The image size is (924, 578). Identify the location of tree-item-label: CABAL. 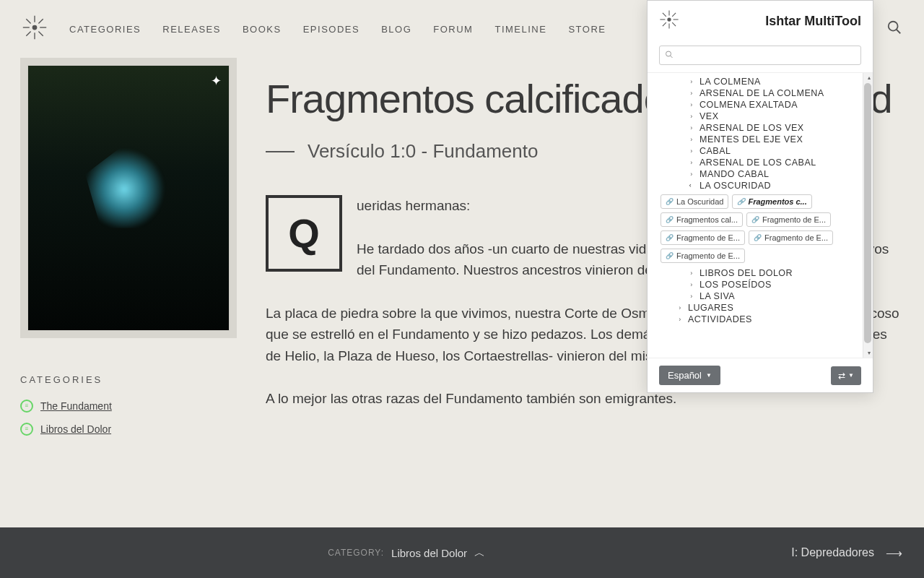
(715, 151).